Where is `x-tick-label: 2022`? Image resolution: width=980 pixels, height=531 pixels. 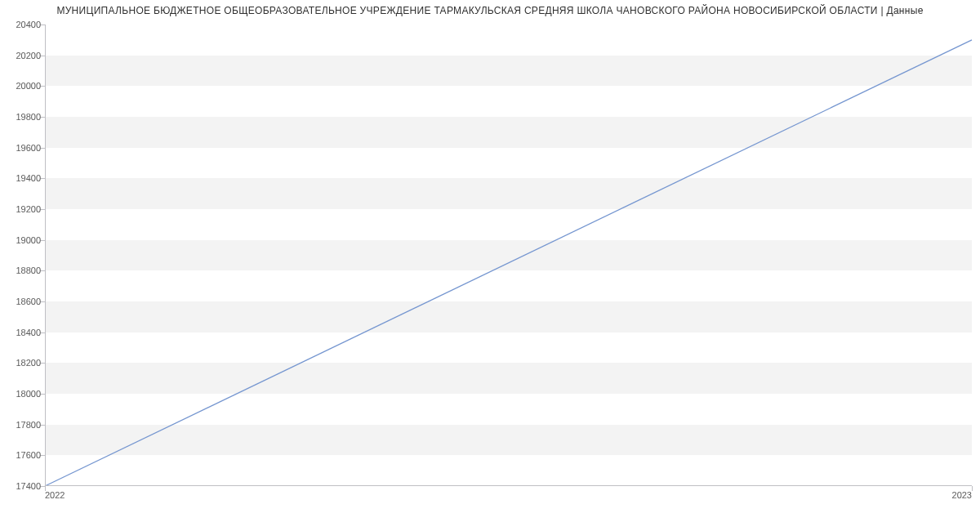
x-tick-label: 2022 is located at coordinates (55, 495).